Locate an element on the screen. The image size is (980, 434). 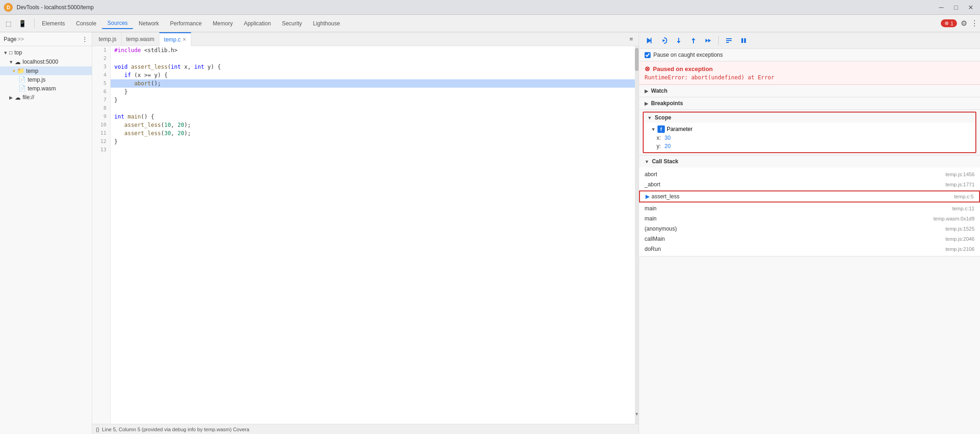
tree-arrow-localhost: ▼ is located at coordinates (11, 62).